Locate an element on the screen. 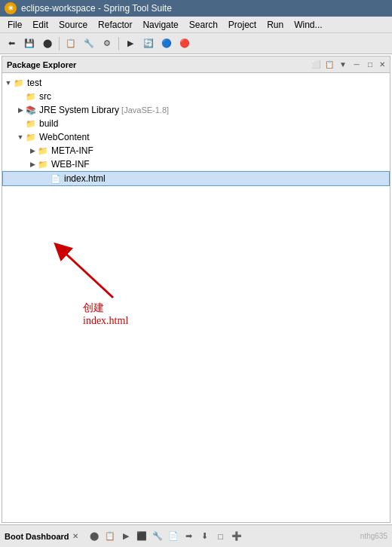  tree-node-build: 📁build is located at coordinates (196, 124).